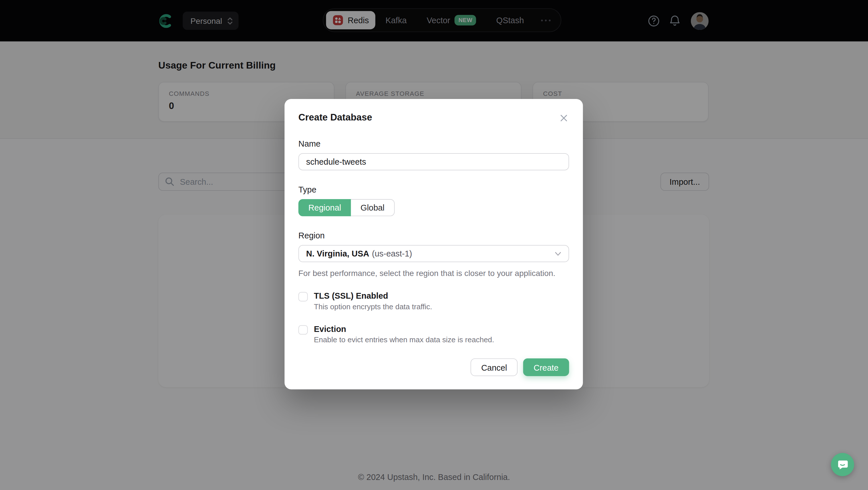  What do you see at coordinates (564, 118) in the screenshot?
I see `close-button` at bounding box center [564, 118].